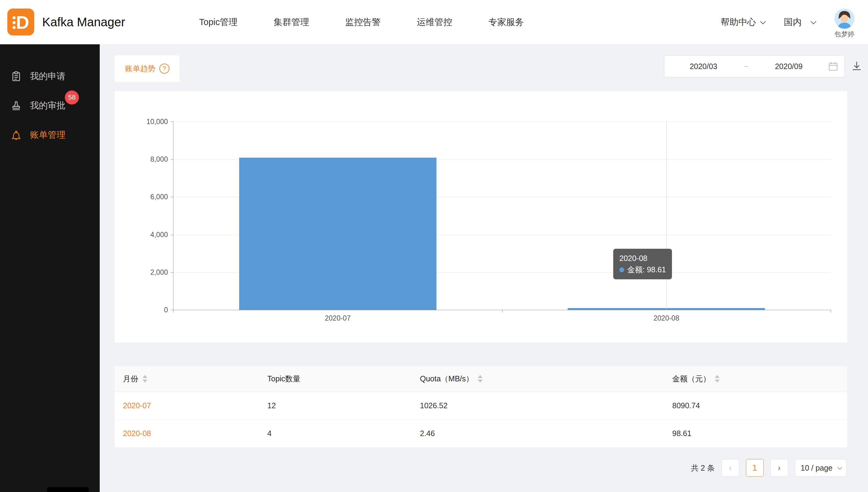 This screenshot has height=492, width=868. I want to click on svg-text: D, so click(22, 22).